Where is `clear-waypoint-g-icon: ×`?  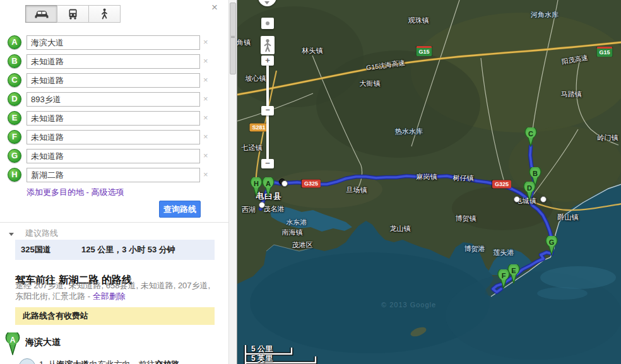 clear-waypoint-g-icon: × is located at coordinates (206, 156).